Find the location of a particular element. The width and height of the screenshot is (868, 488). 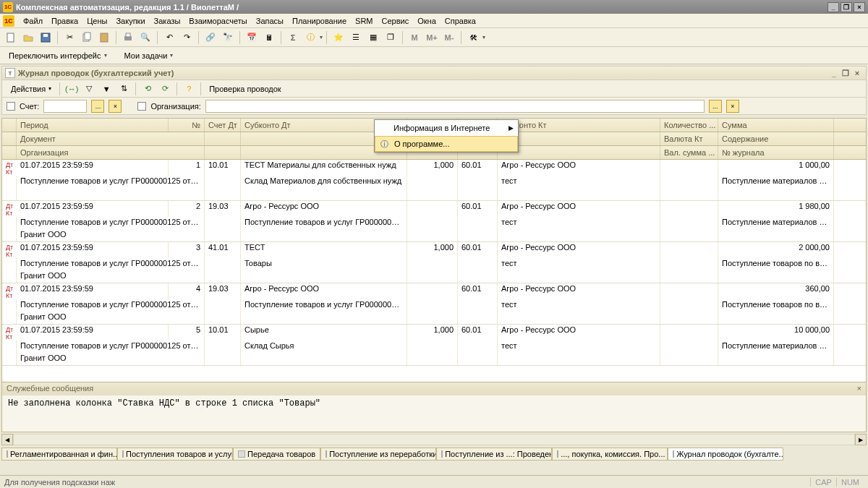

actions-menu: Действия▾ is located at coordinates (31, 89).